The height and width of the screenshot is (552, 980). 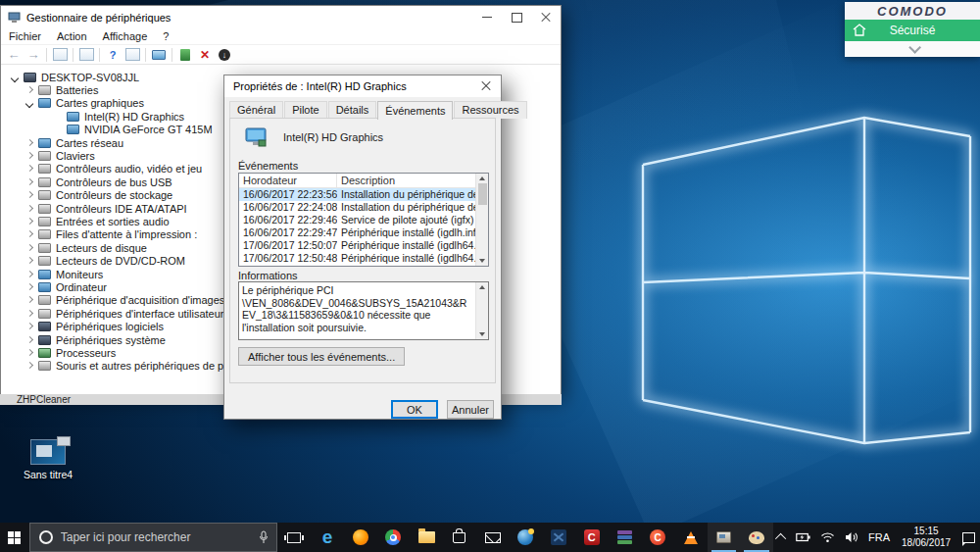 I want to click on tab-pilote: Pilote, so click(x=306, y=110).